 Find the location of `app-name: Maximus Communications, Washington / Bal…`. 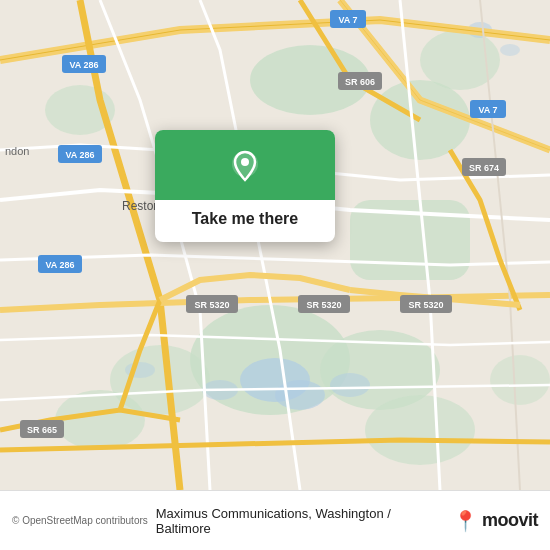

app-name: Maximus Communications, Washington / Bal… is located at coordinates (300, 521).